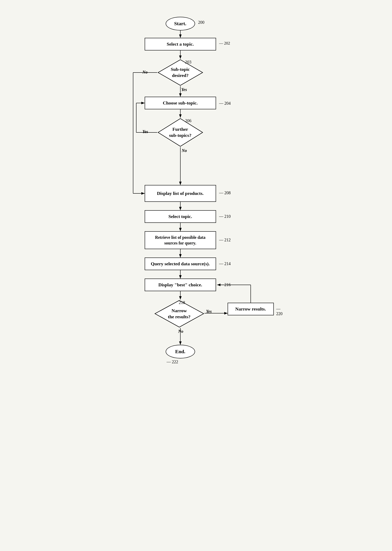 This screenshot has height=551, width=392. I want to click on node-204: Choose sub-topic., so click(180, 103).